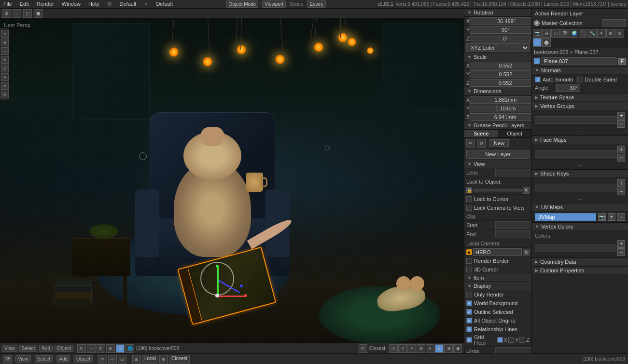  Describe the element at coordinates (580, 262) in the screenshot. I see `geometry-data-header: Geometry Data` at that location.